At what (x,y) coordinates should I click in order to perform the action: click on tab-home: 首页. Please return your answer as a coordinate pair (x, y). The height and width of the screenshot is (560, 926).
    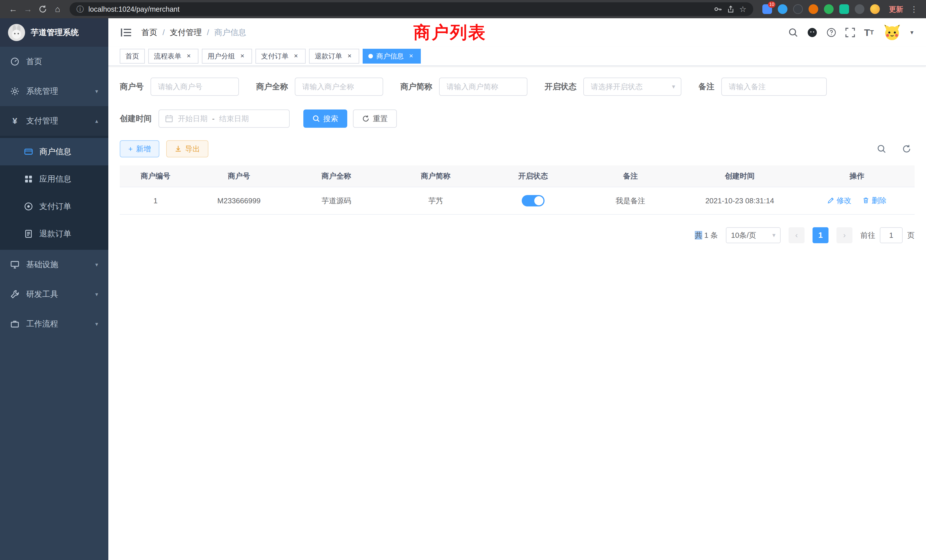
    Looking at the image, I should click on (132, 56).